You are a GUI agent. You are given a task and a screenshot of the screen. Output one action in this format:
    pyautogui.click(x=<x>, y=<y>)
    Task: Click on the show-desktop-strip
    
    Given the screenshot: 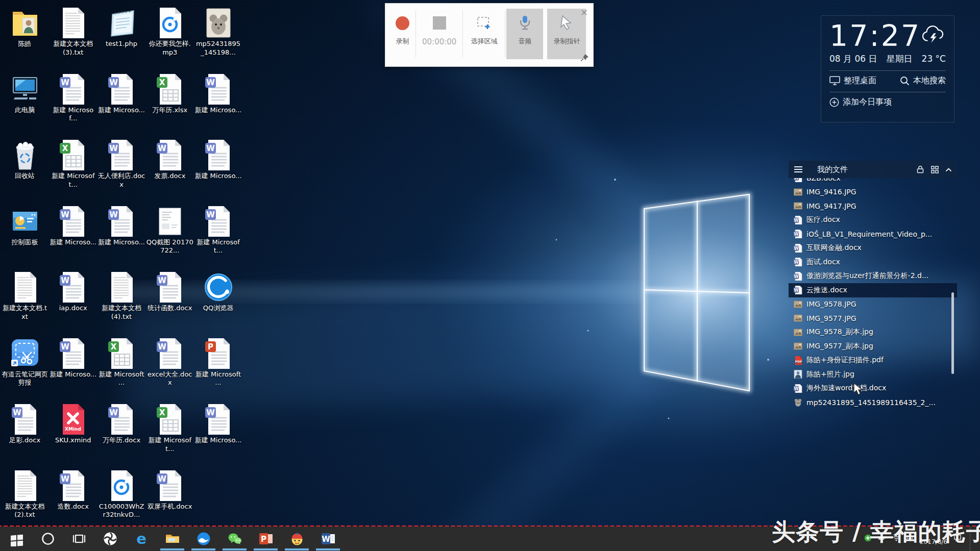 What is the action you would take?
    pyautogui.click(x=971, y=539)
    